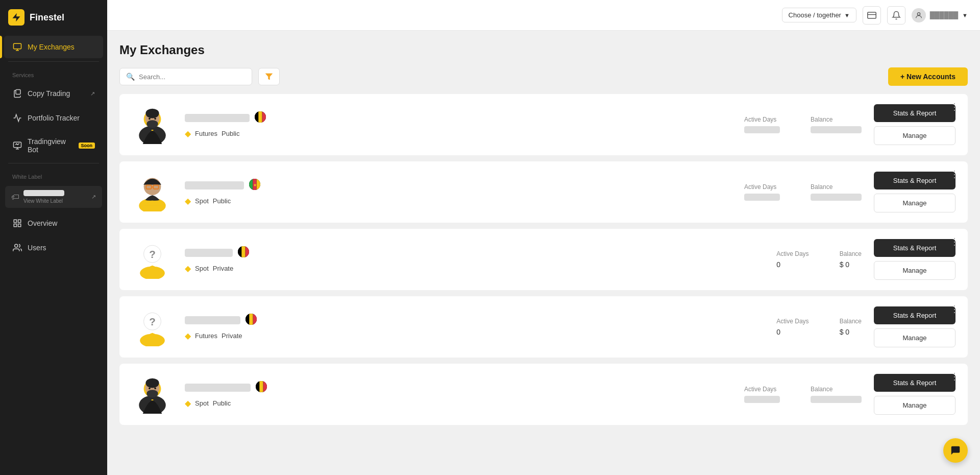 Image resolution: width=980 pixels, height=475 pixels. Describe the element at coordinates (928, 77) in the screenshot. I see `new-accounts-button: + New Accounts` at that location.